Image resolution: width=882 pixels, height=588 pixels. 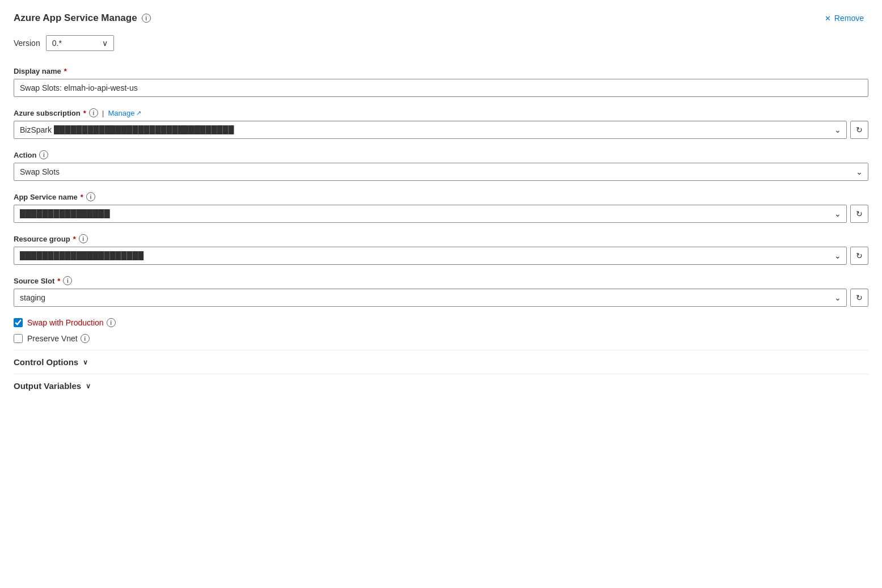 What do you see at coordinates (125, 113) in the screenshot?
I see `manage-link: Manage ↗` at bounding box center [125, 113].